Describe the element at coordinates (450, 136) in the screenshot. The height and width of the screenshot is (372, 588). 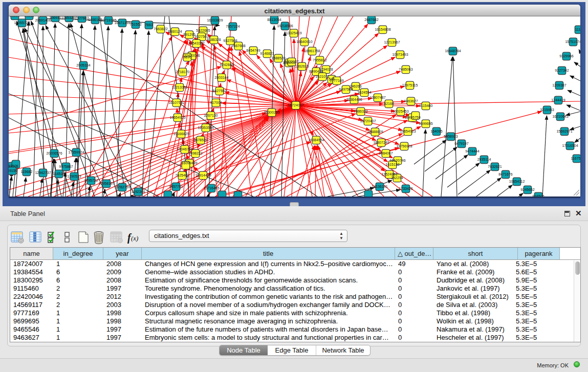
I see `svg-text: 5958923` at that location.